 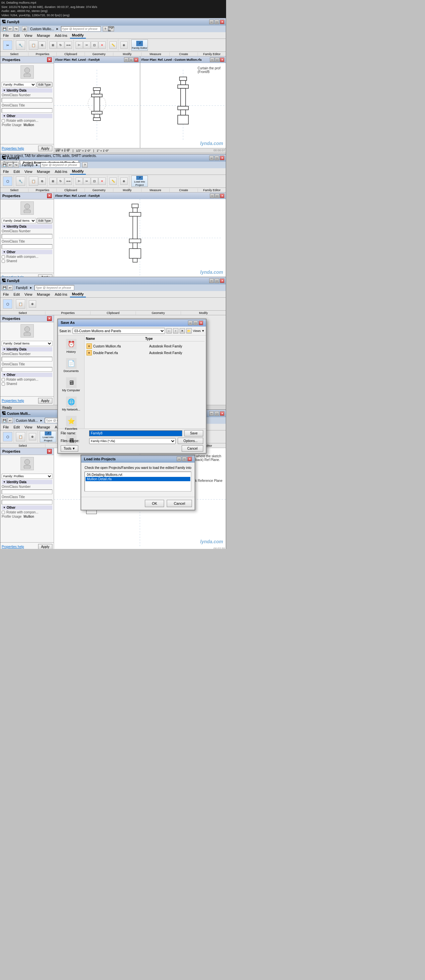 What do you see at coordinates (124, 181) in the screenshot?
I see `create-btn-2: ⊕` at bounding box center [124, 181].